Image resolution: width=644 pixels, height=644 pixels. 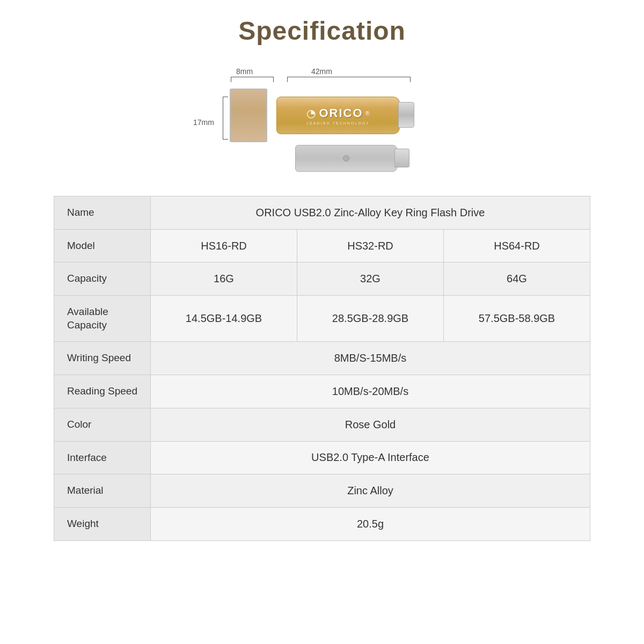 What do you see at coordinates (322, 491) in the screenshot?
I see `table-row: MaterialZinc Alloy` at bounding box center [322, 491].